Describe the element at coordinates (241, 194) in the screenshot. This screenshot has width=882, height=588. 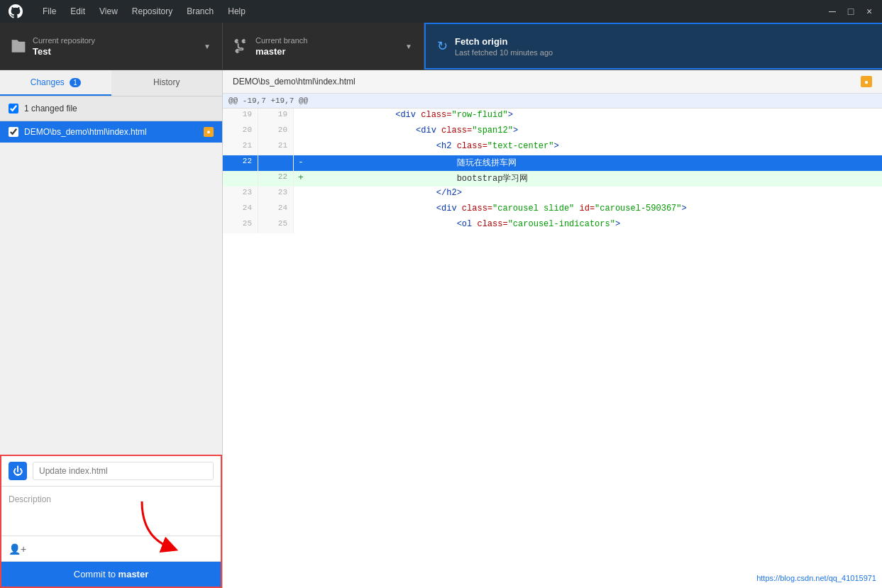
I see `diff-old-num: 23` at that location.